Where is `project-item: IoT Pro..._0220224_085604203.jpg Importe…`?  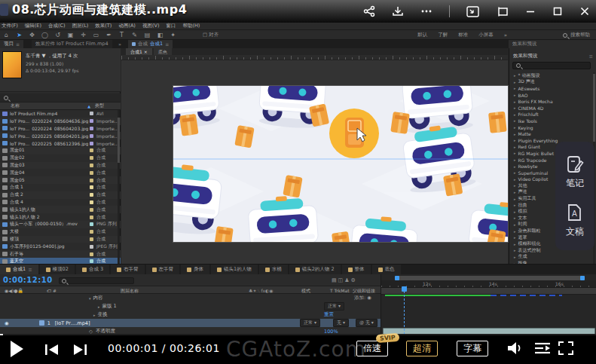 project-item: IoT Pro..._0220224_085604203.jpg Importe… is located at coordinates (60, 129).